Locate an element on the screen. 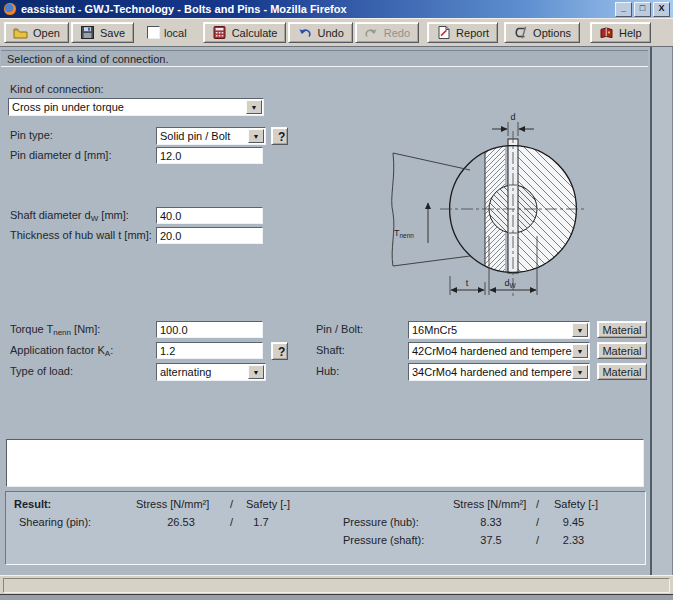 The image size is (673, 600). local-checkbox-group: local is located at coordinates (167, 32).